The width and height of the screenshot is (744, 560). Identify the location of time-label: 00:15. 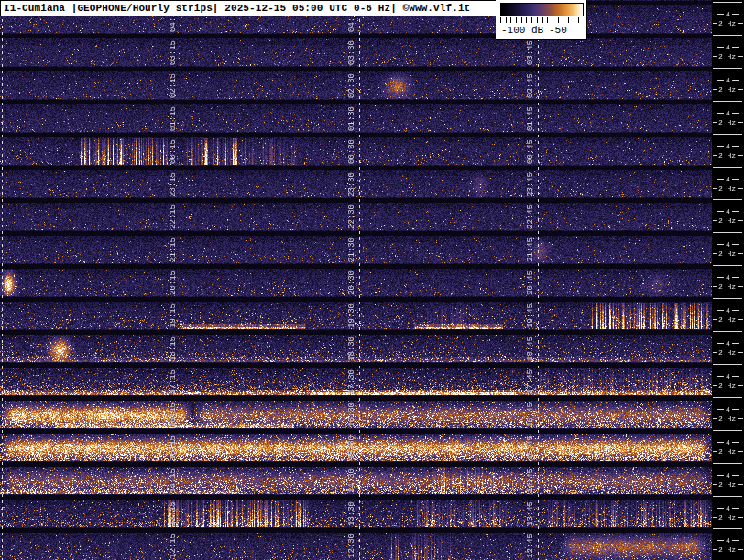
(174, 150).